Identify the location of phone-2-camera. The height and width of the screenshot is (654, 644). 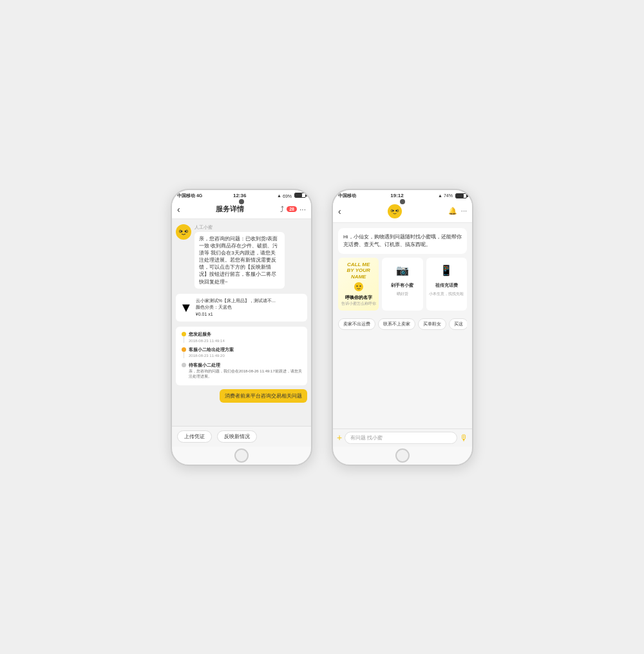
(402, 202).